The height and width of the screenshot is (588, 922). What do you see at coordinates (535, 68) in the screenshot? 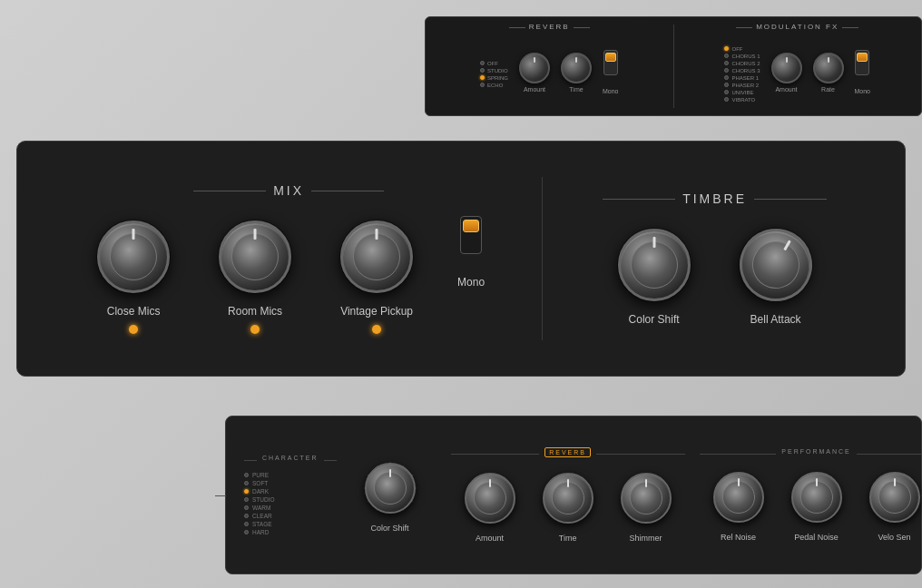
I see `reverb-amount-knob` at bounding box center [535, 68].